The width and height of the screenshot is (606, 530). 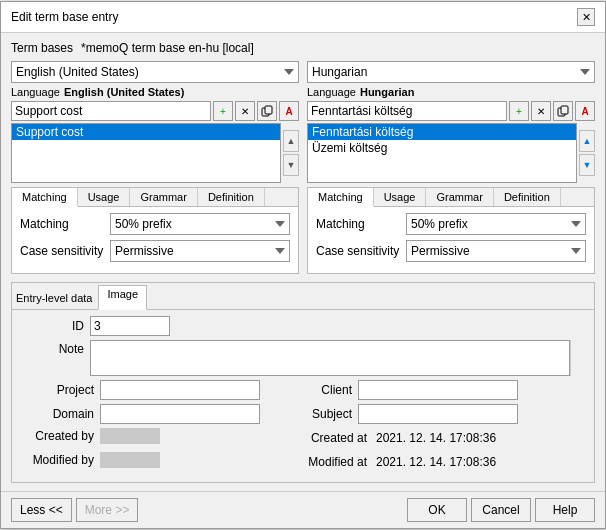 What do you see at coordinates (528, 197) in the screenshot?
I see `tab-right-definition: Definition` at bounding box center [528, 197].